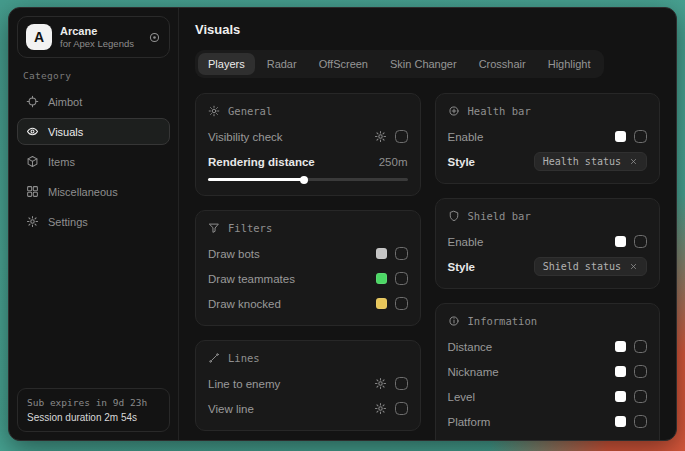 The width and height of the screenshot is (685, 451). Describe the element at coordinates (344, 64) in the screenshot. I see `tab-offscreen: OffScreen` at that location.